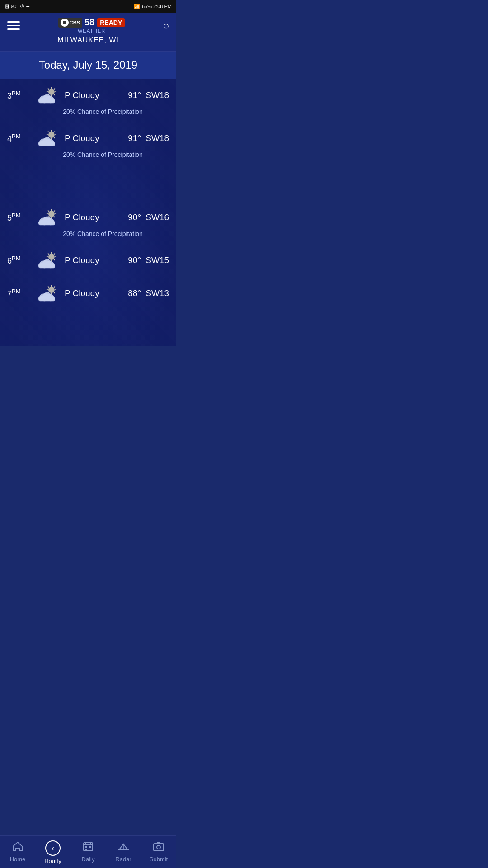 This screenshot has width=488, height=868. What do you see at coordinates (88, 6) in the screenshot?
I see `status-bar: 🖼 90° ⏱ •• 📶 66% 2:08 PM` at bounding box center [88, 6].